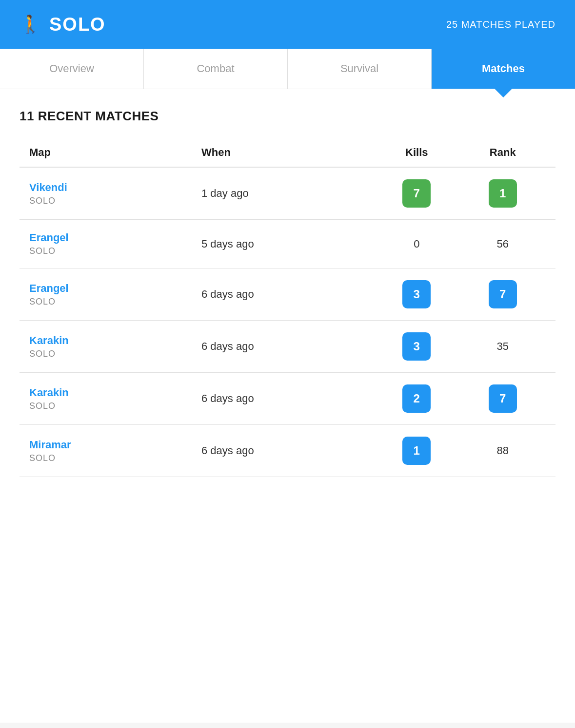  Describe the element at coordinates (503, 193) in the screenshot. I see `rank-cell: 1` at that location.